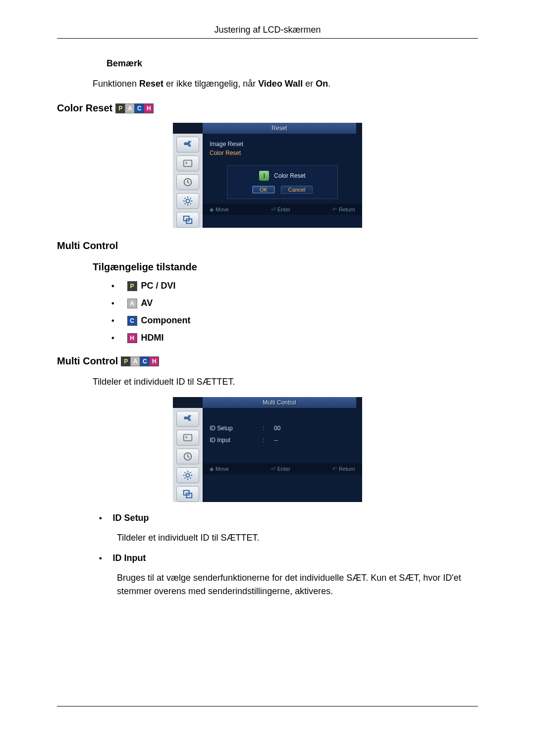  Describe the element at coordinates (268, 706) in the screenshot. I see `footer-rule` at that location.